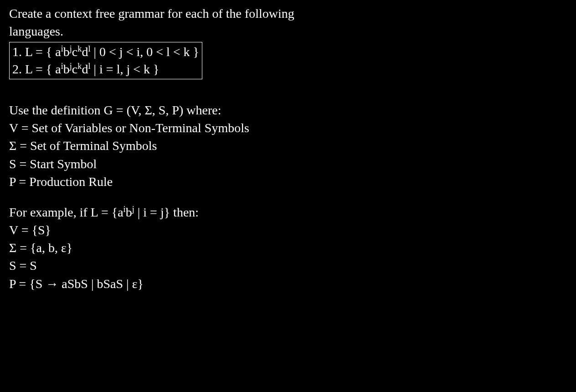 Image resolution: width=576 pixels, height=392 pixels. Describe the element at coordinates (288, 230) in the screenshot. I see `example-v: V = {S}` at that location.